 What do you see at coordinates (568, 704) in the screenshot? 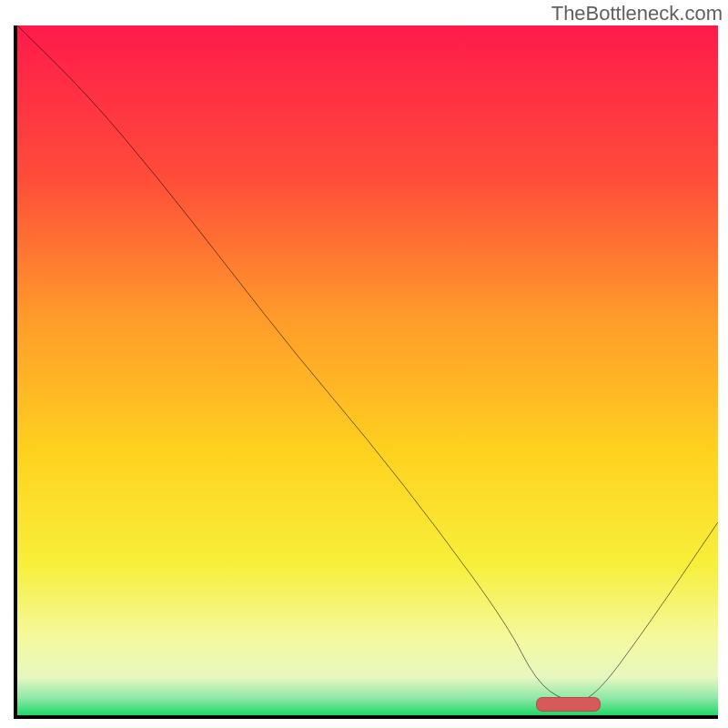
I see `optimal-region-marker` at bounding box center [568, 704].